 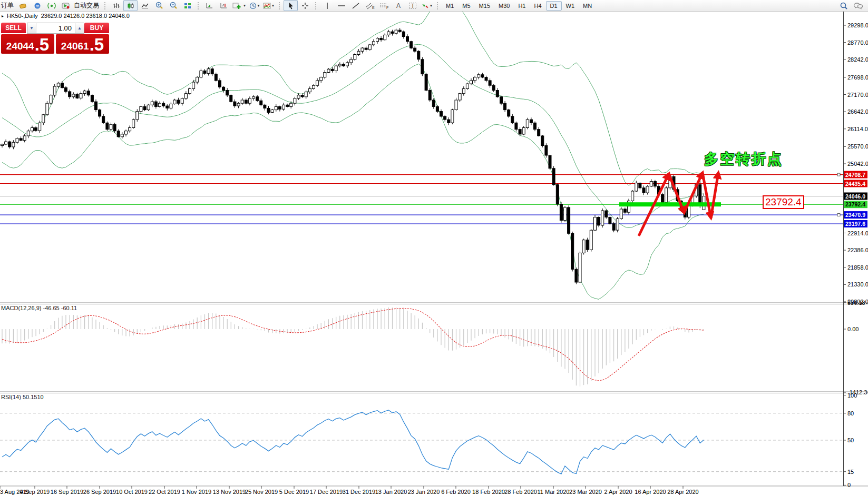 I want to click on svg-text: 26114.0, so click(x=858, y=129).